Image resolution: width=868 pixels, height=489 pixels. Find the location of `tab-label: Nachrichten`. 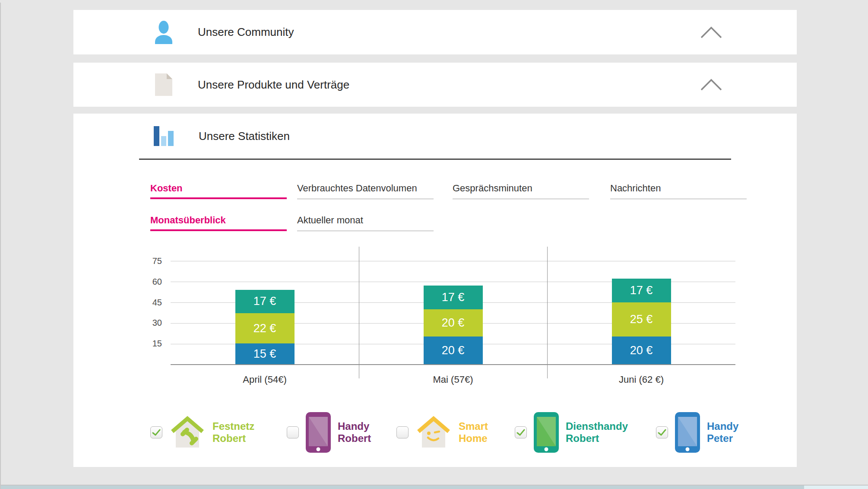

tab-label: Nachrichten is located at coordinates (636, 188).